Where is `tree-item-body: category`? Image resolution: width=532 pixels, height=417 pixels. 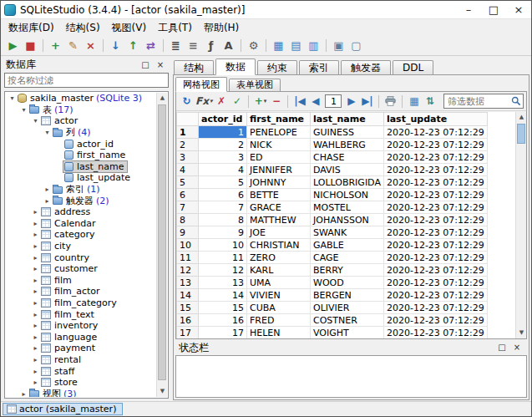 tree-item-body: category is located at coordinates (68, 234).